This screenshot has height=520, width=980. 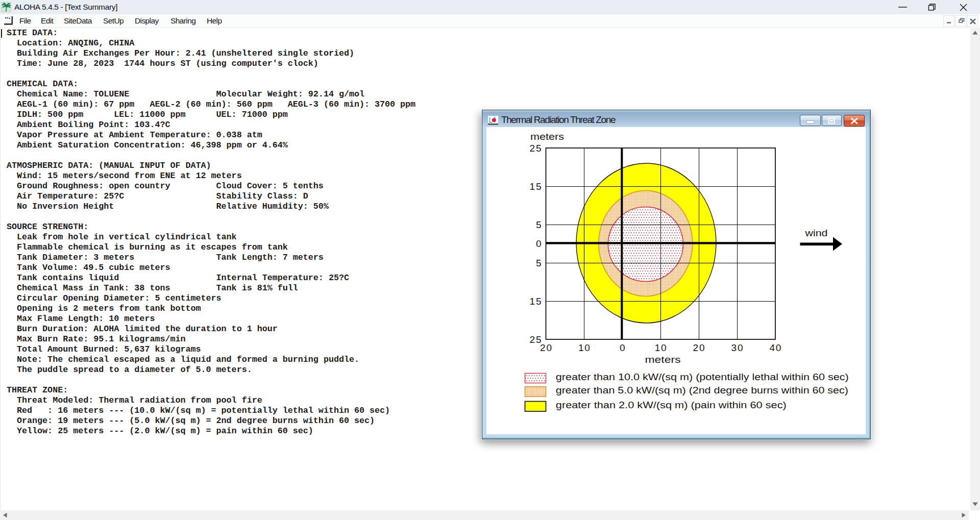 I want to click on svg-text:greater than 10.0 kW/(sq m) (p: greater than 10.0 kW/(sq m) (potentially…, so click(x=702, y=377).